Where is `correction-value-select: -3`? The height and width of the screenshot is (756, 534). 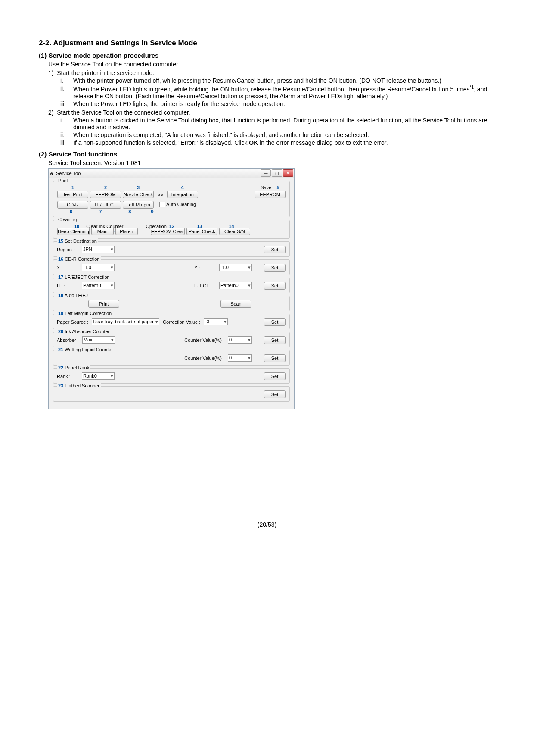
correction-value-select: -3 is located at coordinates (216, 322).